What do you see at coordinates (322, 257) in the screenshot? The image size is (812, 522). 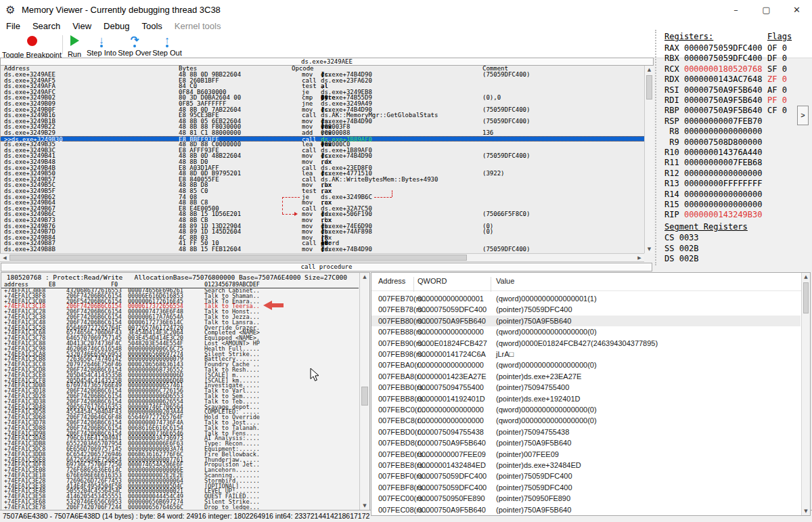 I see `disasm-horizontal-scrollbar: ◀ ▶` at bounding box center [322, 257].